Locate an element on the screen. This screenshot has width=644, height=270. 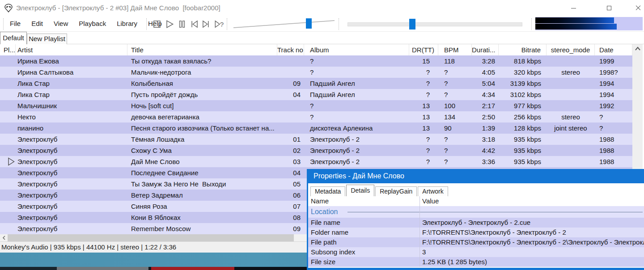
next-button is located at coordinates (206, 24).